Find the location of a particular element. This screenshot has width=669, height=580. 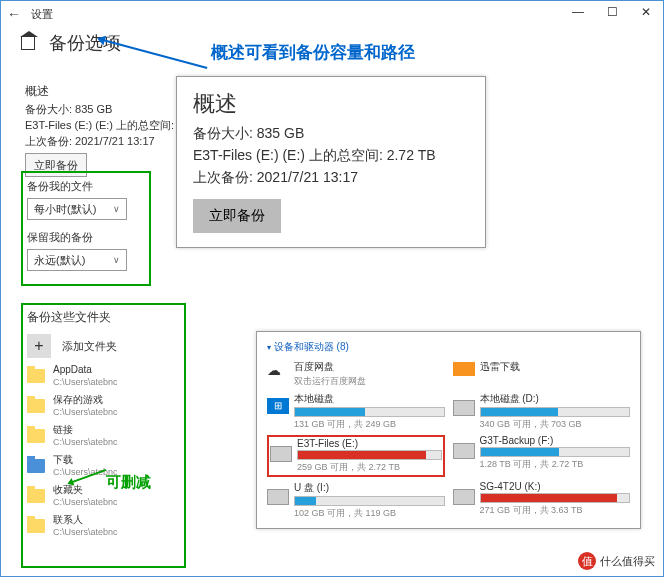

drive-name: 本地磁盘 is located at coordinates (370, 399).